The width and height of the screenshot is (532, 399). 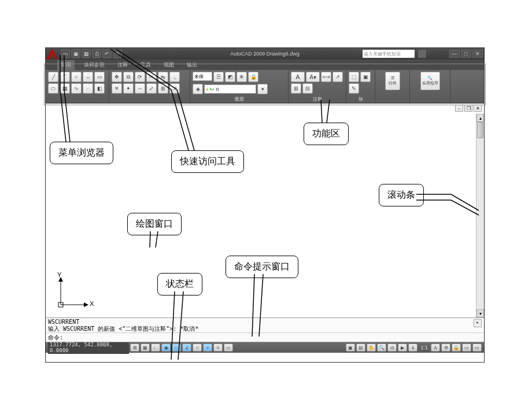 What do you see at coordinates (478, 323) in the screenshot?
I see `cmd-scroll-controls: ▸` at bounding box center [478, 323].